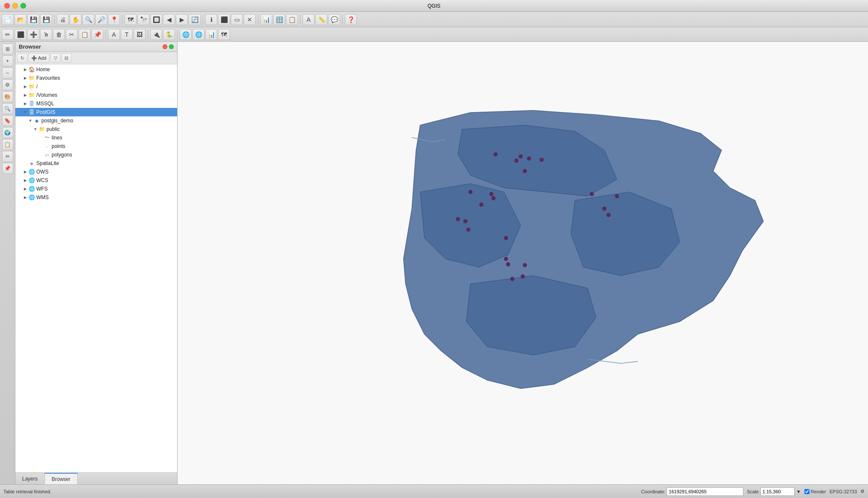  I want to click on add-image-button: 🖼, so click(140, 35).